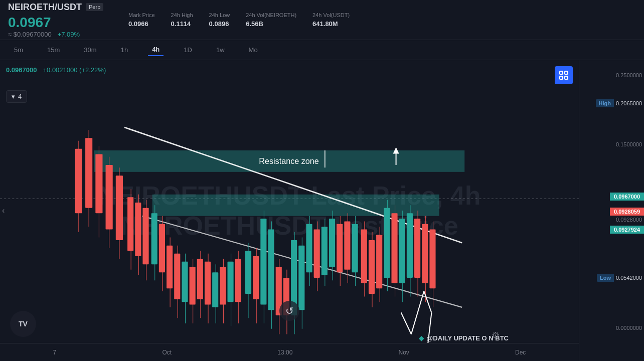  What do you see at coordinates (564, 75) in the screenshot?
I see `expand-icon` at bounding box center [564, 75].